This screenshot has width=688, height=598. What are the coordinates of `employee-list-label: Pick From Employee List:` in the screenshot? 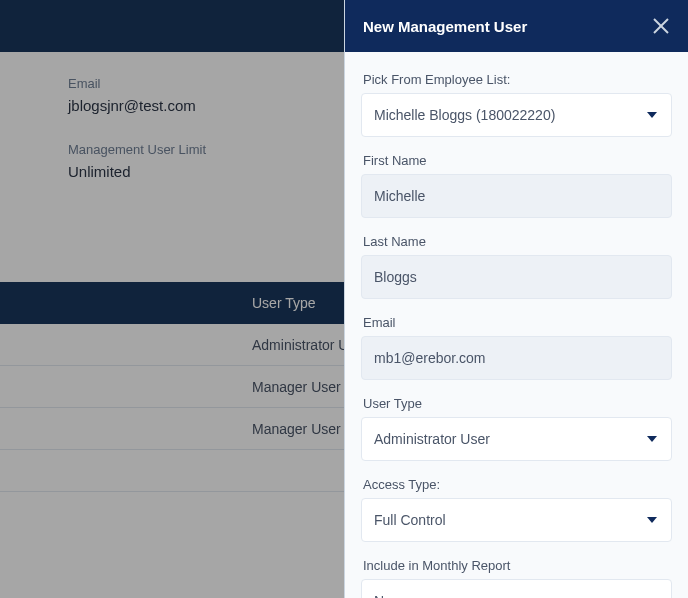 It's located at (516, 80).